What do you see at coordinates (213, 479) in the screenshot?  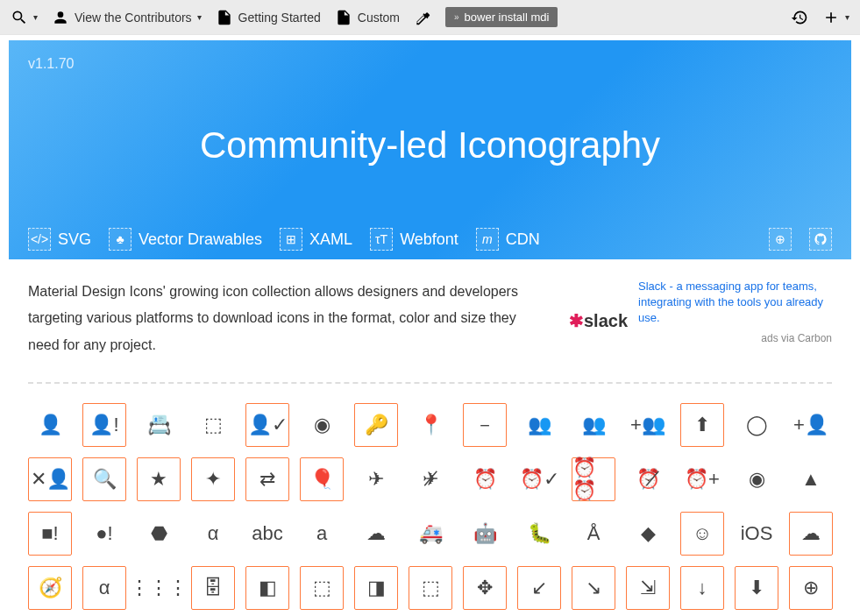 I see `icon-account-star-variant: ✦` at bounding box center [213, 479].